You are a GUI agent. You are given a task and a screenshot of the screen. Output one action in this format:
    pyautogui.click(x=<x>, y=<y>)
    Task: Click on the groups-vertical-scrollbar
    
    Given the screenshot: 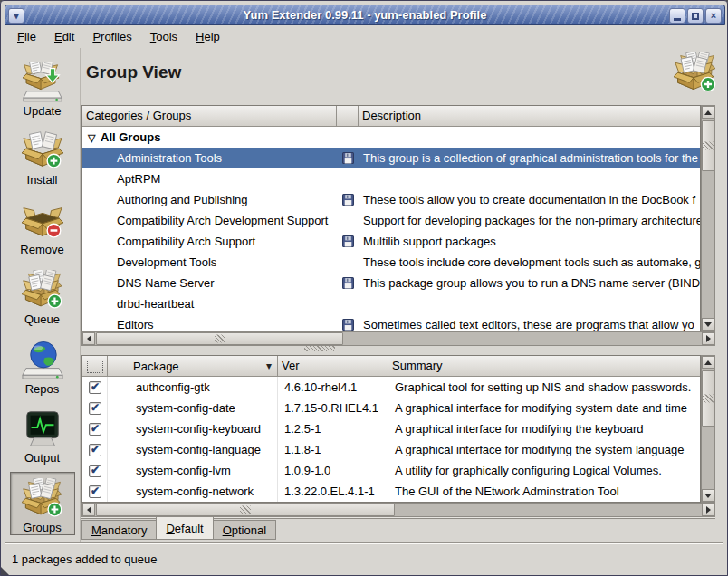 What is the action you would take?
    pyautogui.click(x=708, y=218)
    